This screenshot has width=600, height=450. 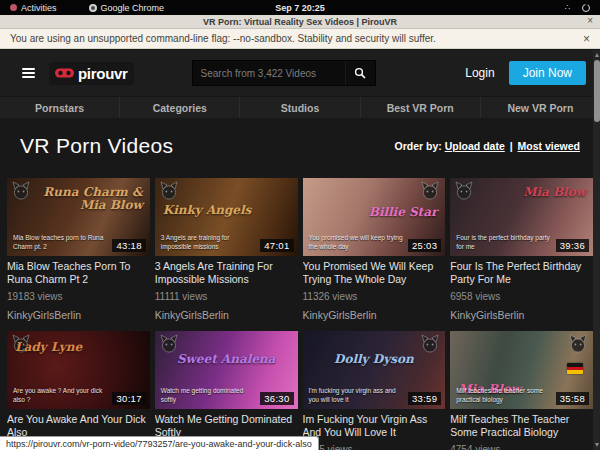 I want to click on video-thumbnail: Dolly Dyson I'm fucking your virgin ass …, so click(x=374, y=370).